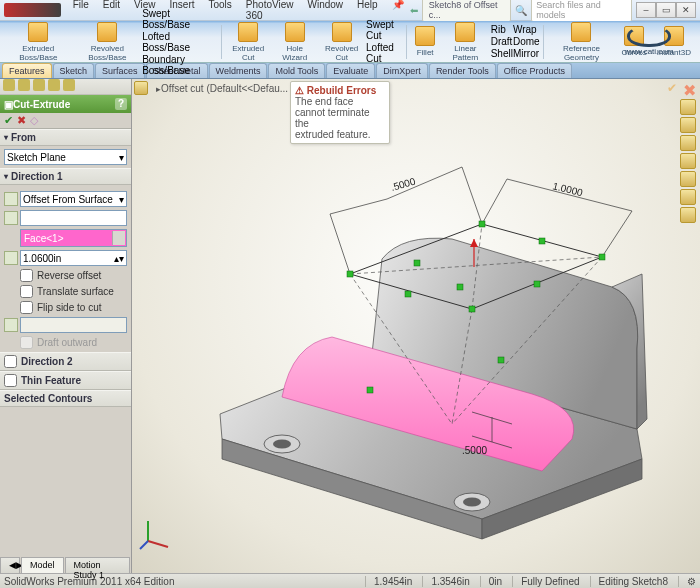 The image size is (700, 588). I want to click on dim-2: 1.0000, so click(568, 189).